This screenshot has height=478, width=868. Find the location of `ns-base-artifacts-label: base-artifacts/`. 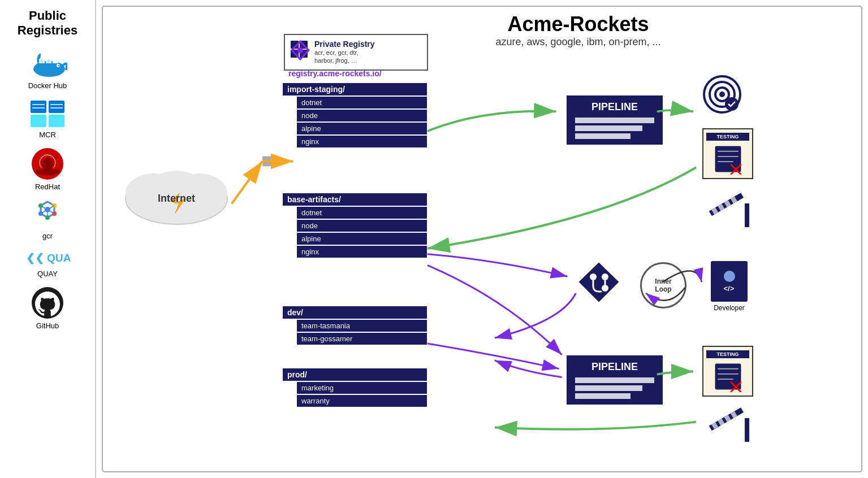

ns-base-artifacts-label: base-artifacts/ is located at coordinates (355, 199).